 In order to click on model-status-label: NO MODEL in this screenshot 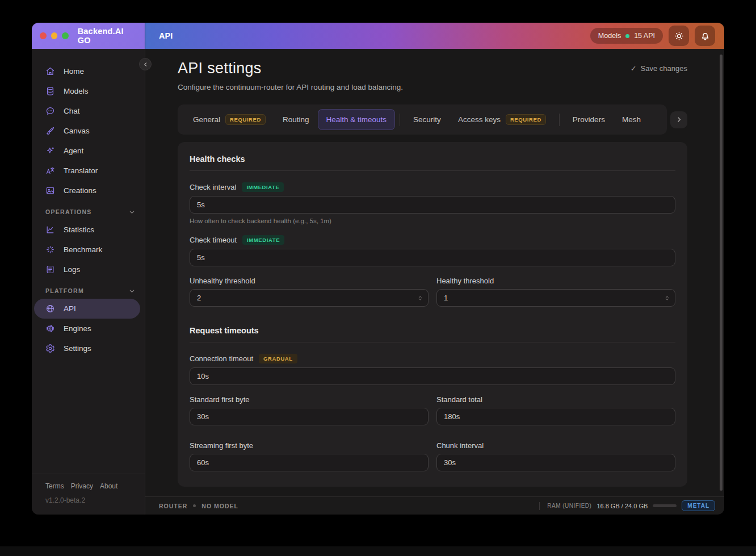, I will do `click(220, 506)`.